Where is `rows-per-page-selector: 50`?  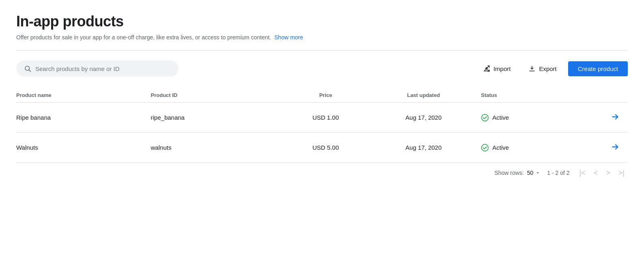 rows-per-page-selector: 50 is located at coordinates (534, 173).